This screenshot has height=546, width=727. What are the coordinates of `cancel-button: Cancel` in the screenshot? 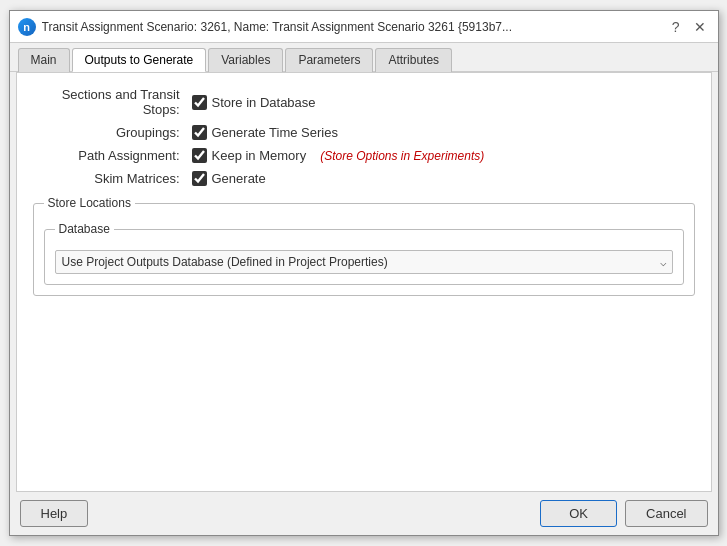 It's located at (666, 514).